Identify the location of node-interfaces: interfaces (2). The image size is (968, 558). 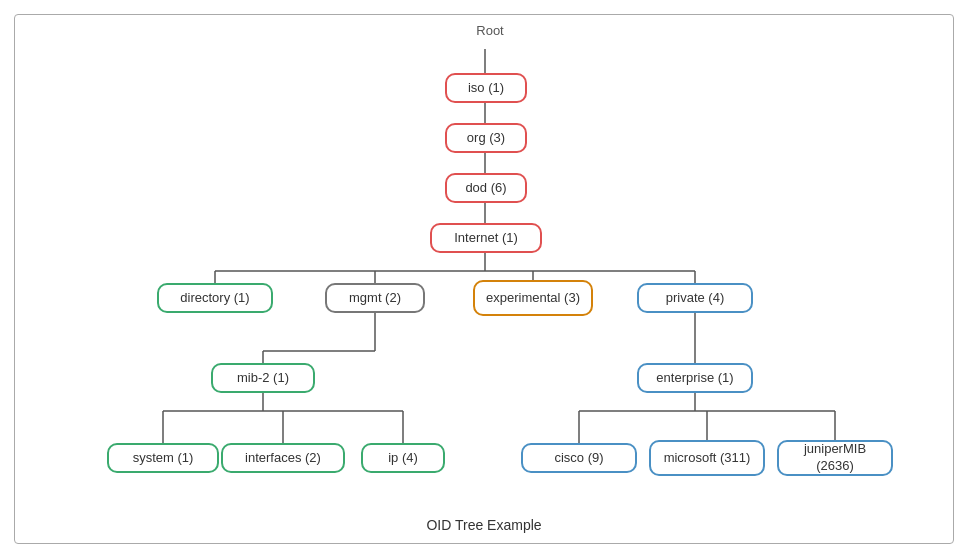
(283, 458).